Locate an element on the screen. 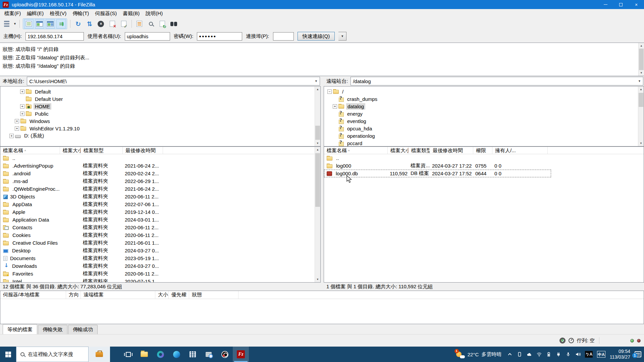 This screenshot has width=644, height=362. battery-icon is located at coordinates (549, 354).